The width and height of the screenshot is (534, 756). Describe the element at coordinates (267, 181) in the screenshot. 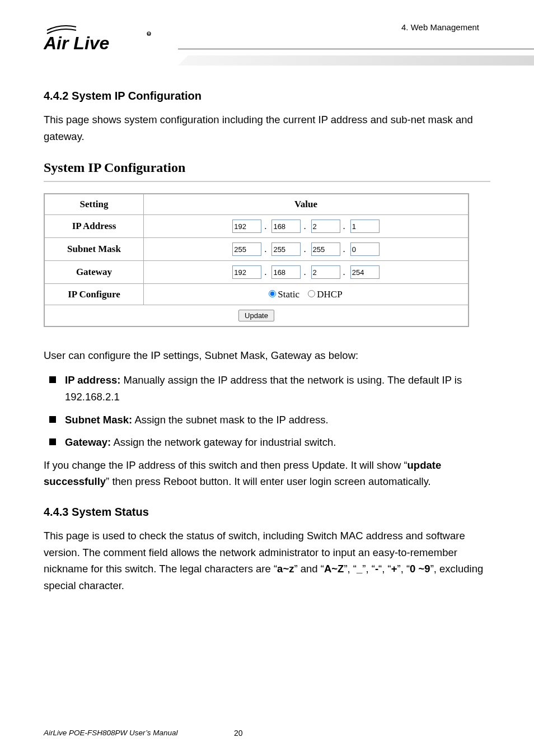

I see `figure-divider` at that location.